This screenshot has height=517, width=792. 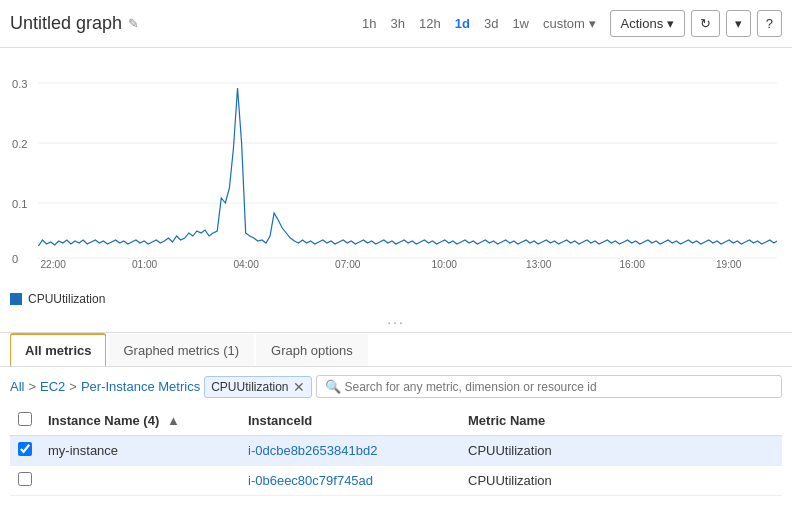 What do you see at coordinates (396, 24) in the screenshot?
I see `page-header: Untitled graph ✎ 1h 3h 12h 1d 3d 1w cust…` at bounding box center [396, 24].